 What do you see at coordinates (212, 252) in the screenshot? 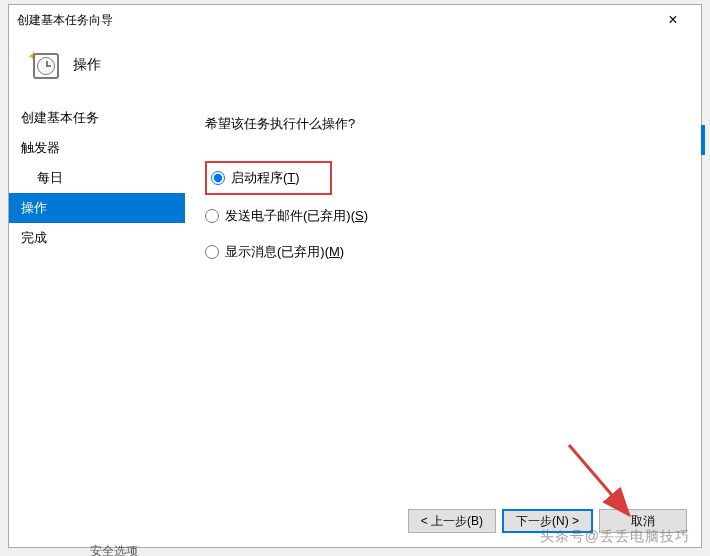
I see `radio-display-message-input` at bounding box center [212, 252].